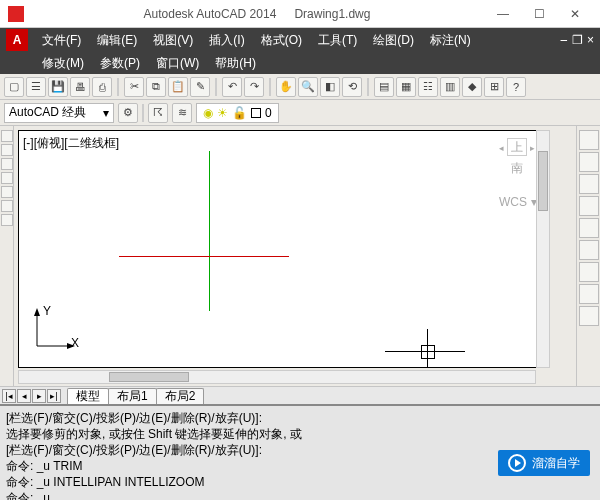 This screenshot has width=600, height=500. Describe the element at coordinates (173, 40) in the screenshot. I see `menu-view: 视图(V)` at that location.